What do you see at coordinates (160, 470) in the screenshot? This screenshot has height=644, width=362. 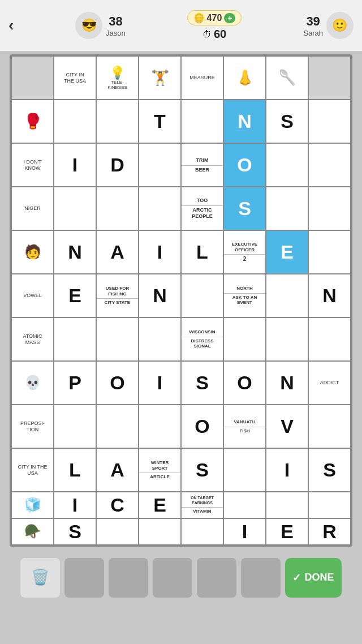 I see `cell-r9c3: WINTERSPORT ARTICLE` at bounding box center [160, 470].